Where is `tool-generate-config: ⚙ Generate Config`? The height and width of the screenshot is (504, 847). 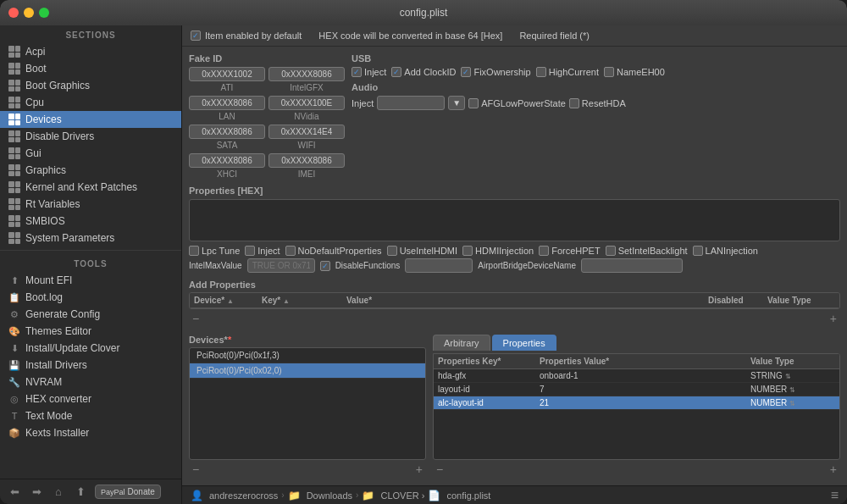
tool-generate-config: ⚙ Generate Config is located at coordinates (91, 314).